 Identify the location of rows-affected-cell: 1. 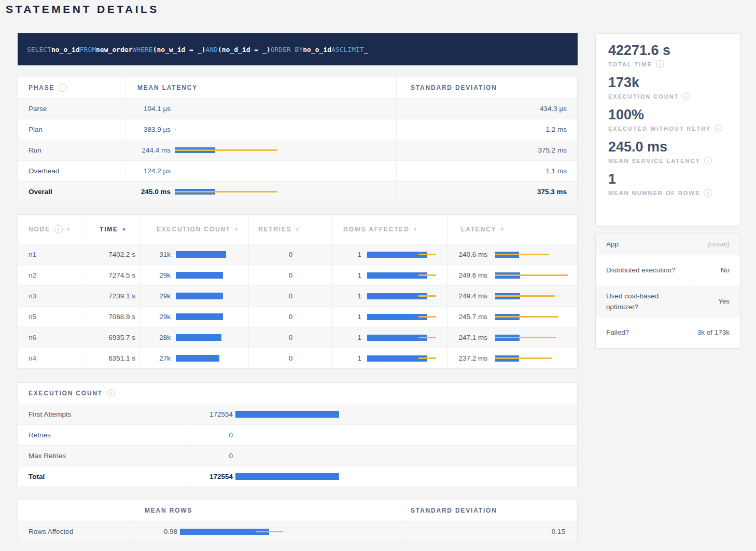
(390, 296).